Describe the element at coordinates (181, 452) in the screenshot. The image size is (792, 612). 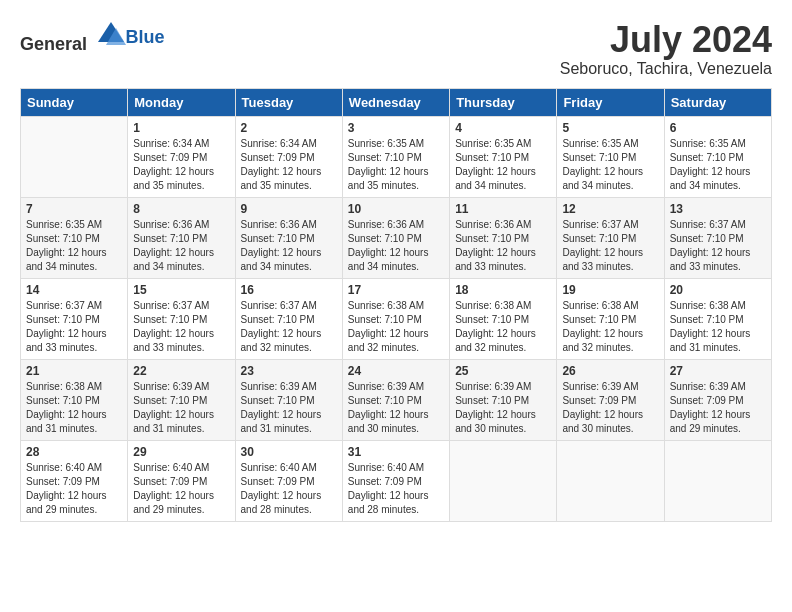
I see `day-number: 29` at that location.